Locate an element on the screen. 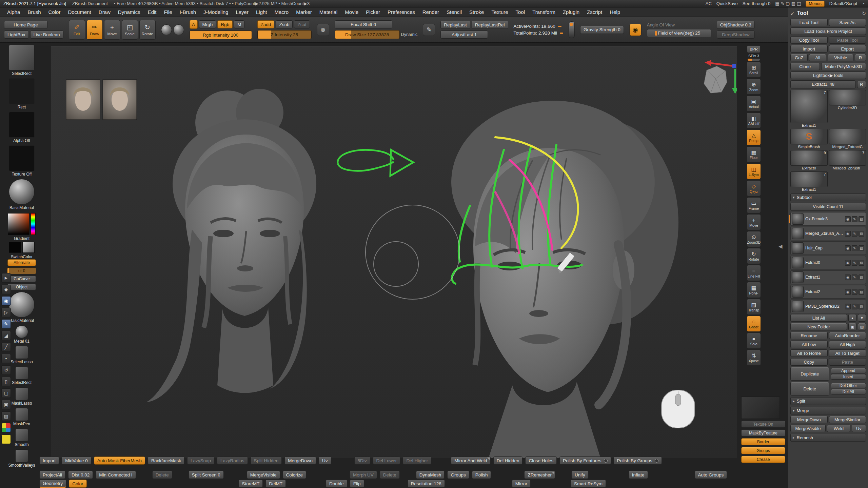 The width and height of the screenshot is (868, 488). merge-down-button: MergeDown is located at coordinates (809, 420).